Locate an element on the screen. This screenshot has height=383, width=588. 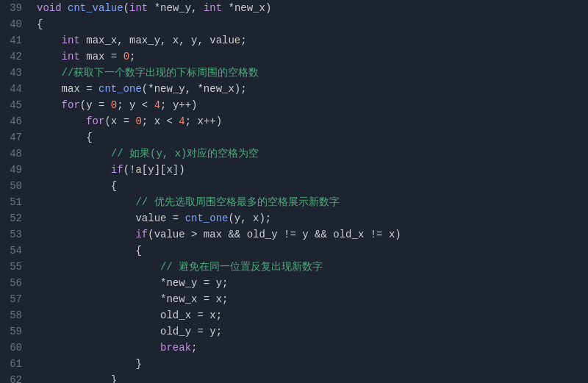
line-number: 48 is located at coordinates (14, 154).